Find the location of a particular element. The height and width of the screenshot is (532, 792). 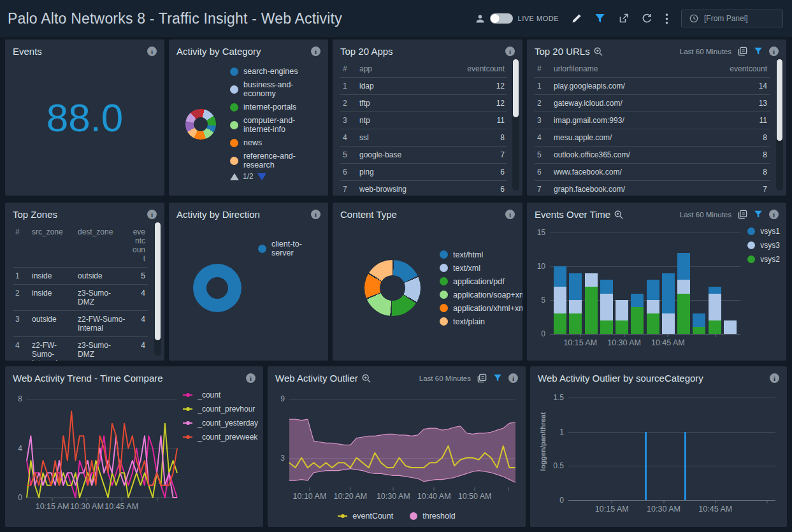

edit-pencil-icon is located at coordinates (577, 18).